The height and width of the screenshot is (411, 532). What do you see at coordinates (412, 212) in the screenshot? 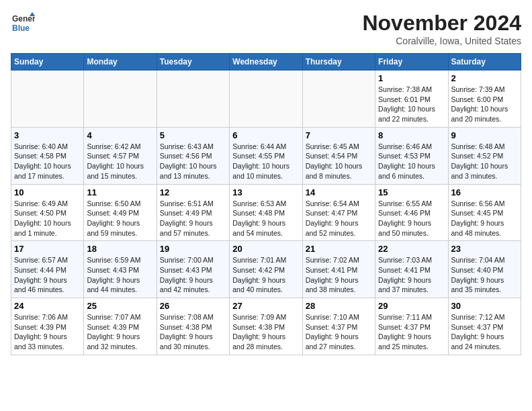
I see `day-cell: 15Sunrise: 6:55 AM Sunset: 4:46 PM Dayli…` at bounding box center [412, 212].